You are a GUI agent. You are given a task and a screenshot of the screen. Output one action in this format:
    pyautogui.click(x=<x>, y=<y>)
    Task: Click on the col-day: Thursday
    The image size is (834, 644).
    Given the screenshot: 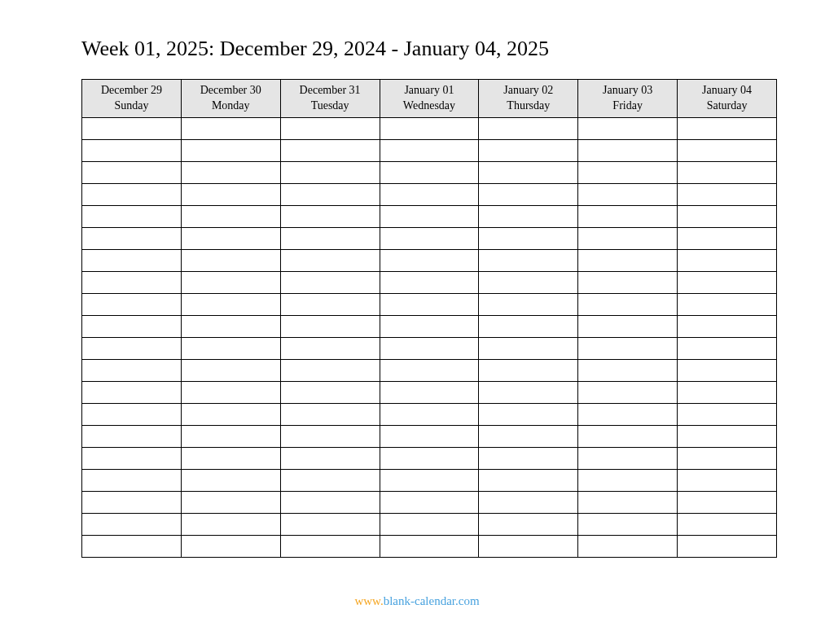 What is the action you would take?
    pyautogui.click(x=528, y=106)
    